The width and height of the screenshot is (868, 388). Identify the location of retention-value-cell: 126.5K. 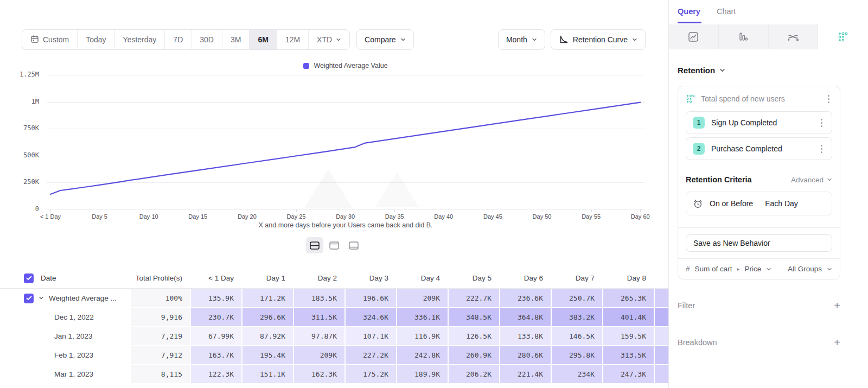
(474, 336).